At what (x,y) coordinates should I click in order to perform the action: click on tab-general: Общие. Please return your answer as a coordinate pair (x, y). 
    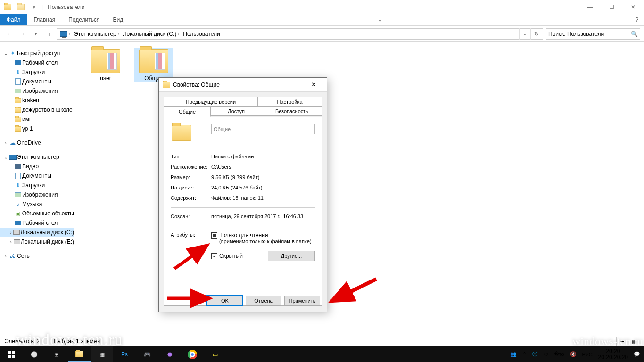
    Looking at the image, I should click on (187, 112).